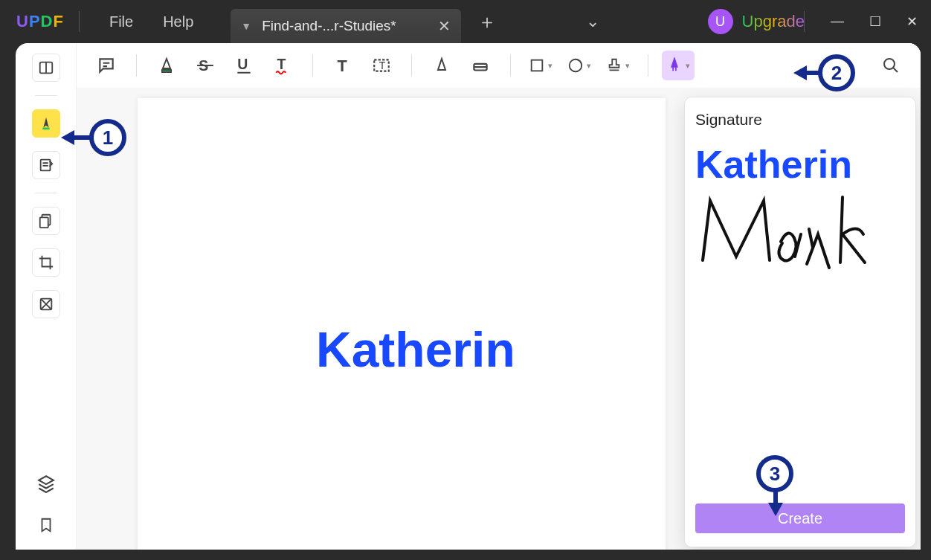  I want to click on document-tab: ▼ Find-and-...r-Studies* ✕, so click(346, 26).